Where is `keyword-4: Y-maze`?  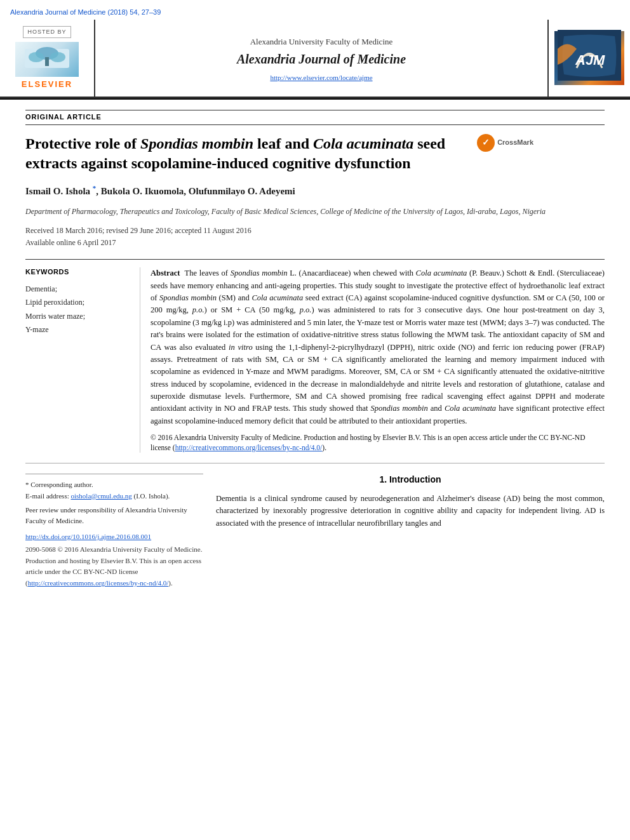 keyword-4: Y-maze is located at coordinates (76, 330).